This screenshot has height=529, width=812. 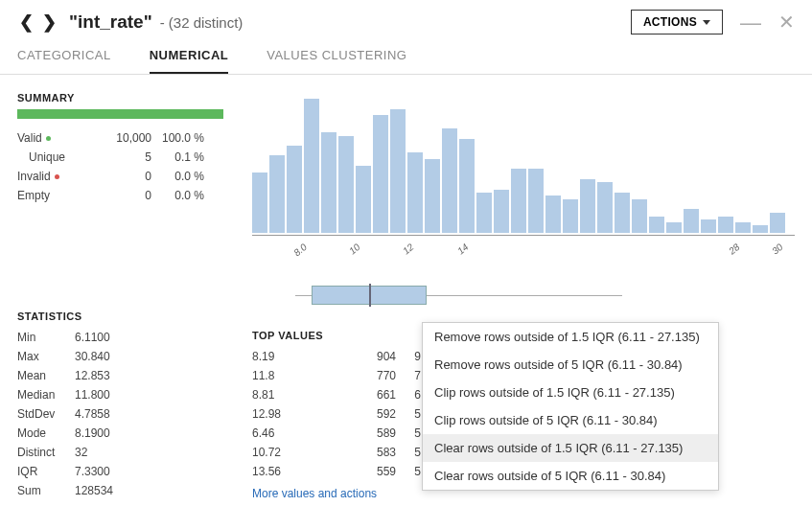 I want to click on summary-title: SUMMARY, so click(x=121, y=98).